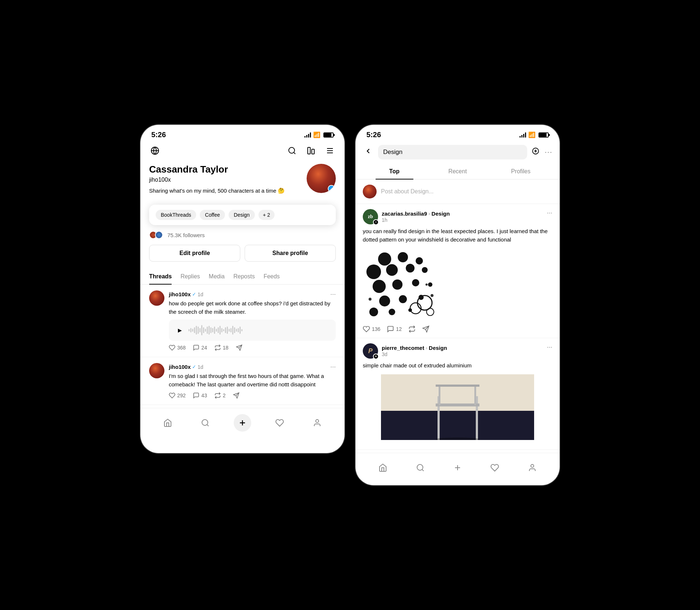 This screenshot has width=700, height=610. What do you see at coordinates (534, 135) in the screenshot?
I see `status-icons-right: 📶` at bounding box center [534, 135].